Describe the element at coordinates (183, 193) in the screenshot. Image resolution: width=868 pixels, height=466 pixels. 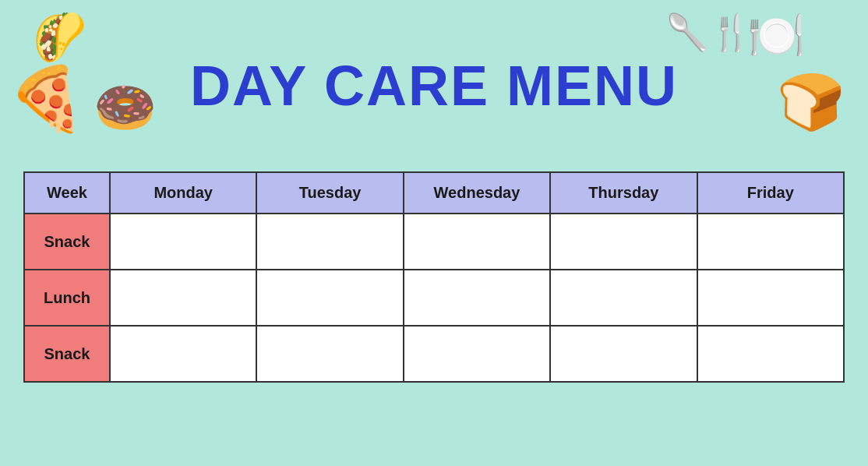
I see `col-monday: Monday` at that location.